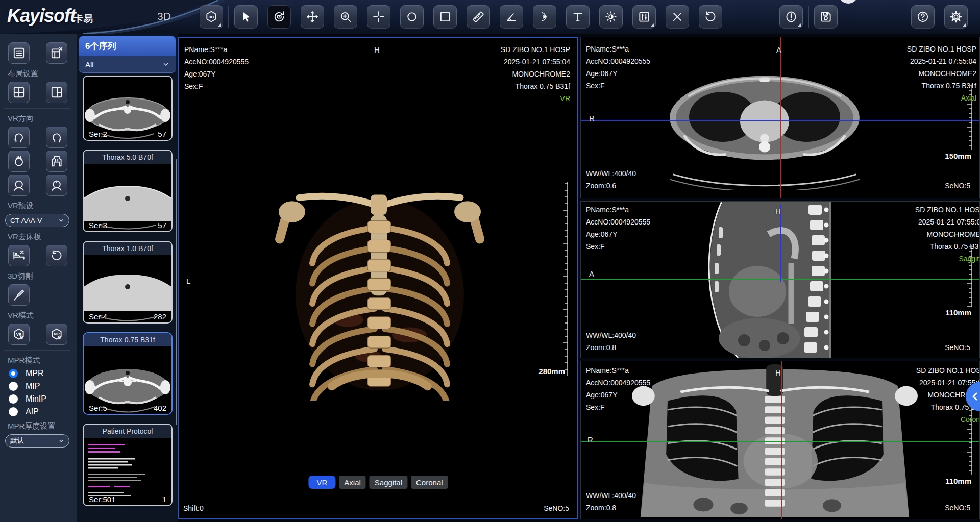 This screenshot has height=522, width=980. Describe the element at coordinates (611, 17) in the screenshot. I see `window-level-tool` at that location.